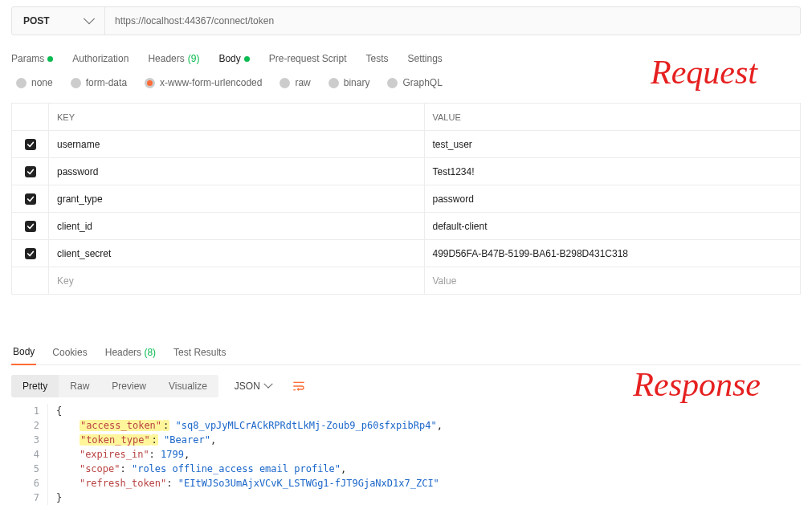 The height and width of the screenshot is (517, 812). What do you see at coordinates (230, 59) in the screenshot?
I see `tab-label: Body` at bounding box center [230, 59].